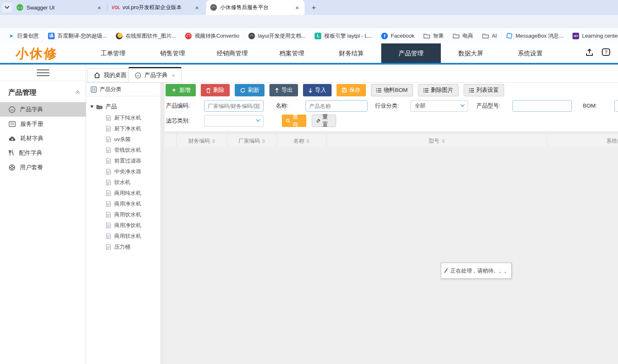 The width and height of the screenshot is (618, 364). Describe the element at coordinates (133, 225) in the screenshot. I see `tree-item: 商用净饮机` at that location.